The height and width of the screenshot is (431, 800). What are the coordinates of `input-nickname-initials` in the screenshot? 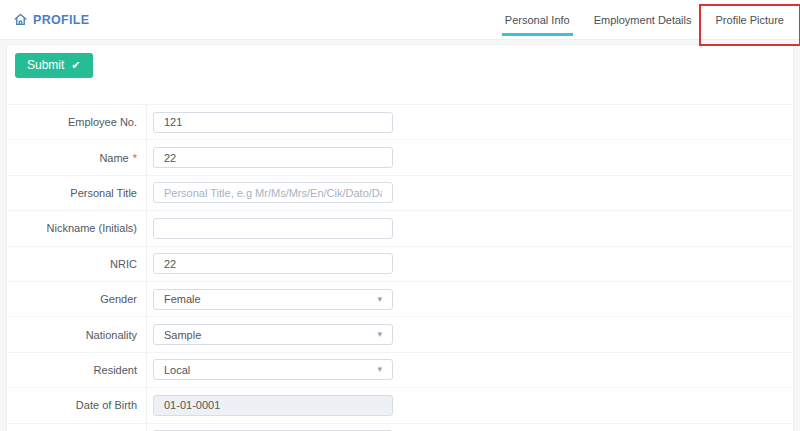 It's located at (273, 228).